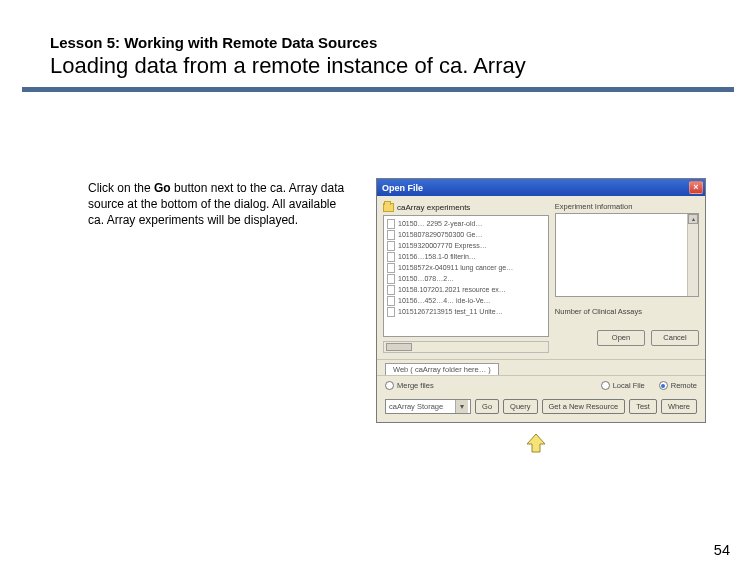 The image size is (756, 576). Describe the element at coordinates (162, 188) in the screenshot. I see `instruction-bold: Go` at that location.